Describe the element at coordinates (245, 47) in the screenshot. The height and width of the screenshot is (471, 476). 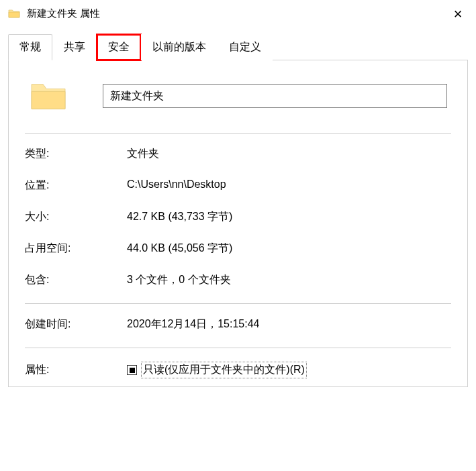
I see `tab-custom: 自定义` at that location.